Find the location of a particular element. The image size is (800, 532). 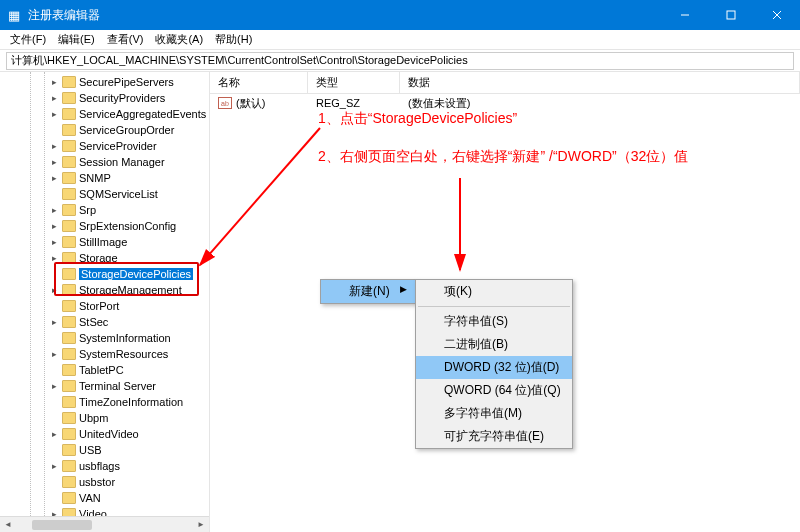

tree-item-label: SQMServiceList is located at coordinates (118, 194).